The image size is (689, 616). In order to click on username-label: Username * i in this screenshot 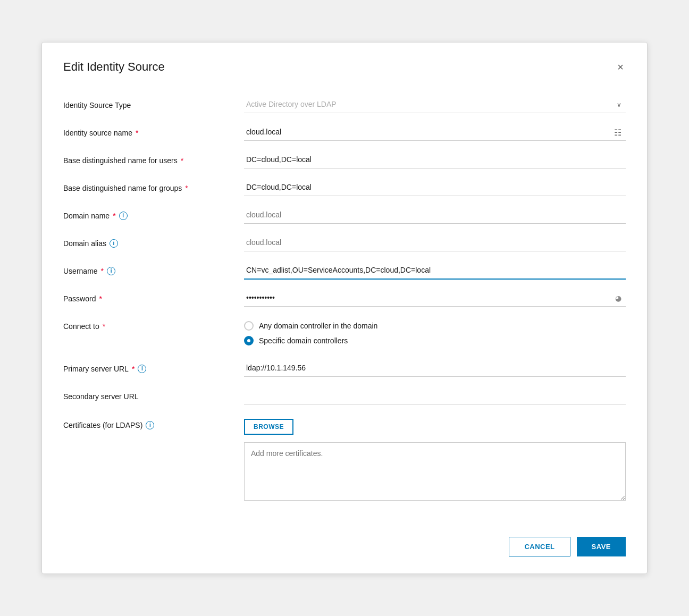, I will do `click(154, 268)`.